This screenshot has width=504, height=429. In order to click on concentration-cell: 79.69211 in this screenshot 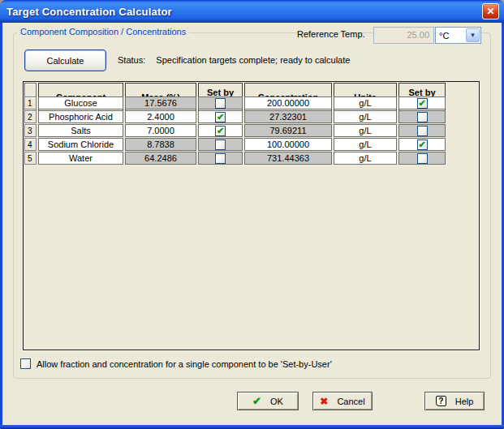, I will do `click(288, 131)`.